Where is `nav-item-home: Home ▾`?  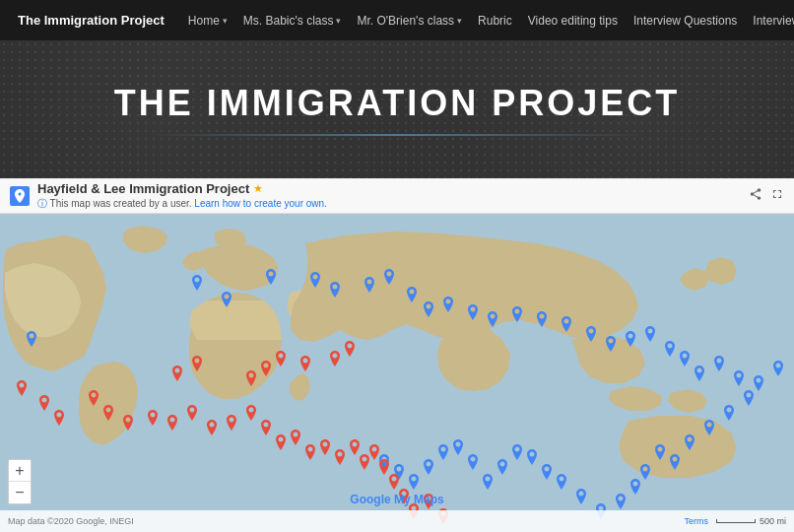 nav-item-home: Home ▾ is located at coordinates (208, 20).